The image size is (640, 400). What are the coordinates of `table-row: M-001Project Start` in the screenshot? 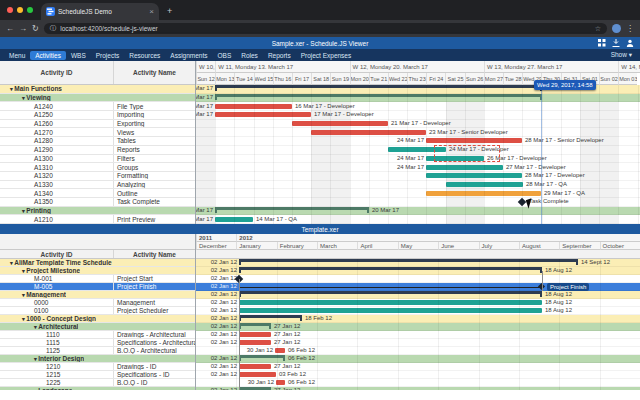 It's located at (98, 279).